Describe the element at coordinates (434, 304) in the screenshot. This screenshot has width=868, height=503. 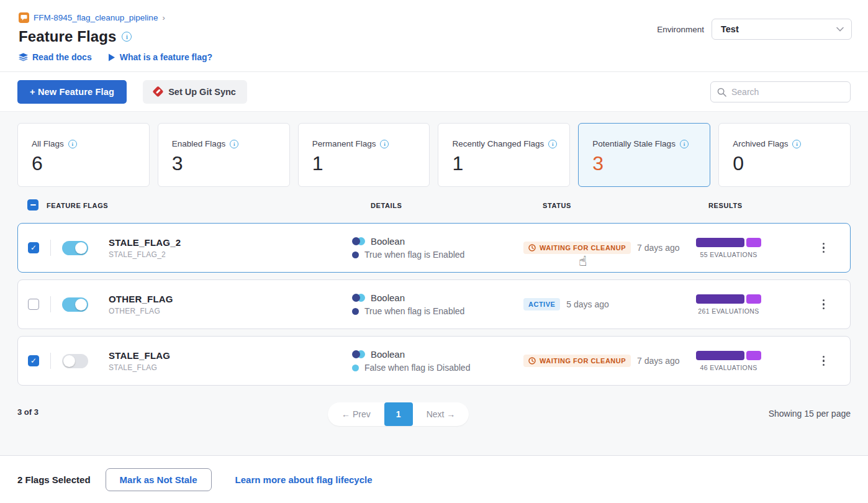
I see `flag-row-other-flag: OTHER_FLAG OTHER_FLAG Boolean True when …` at that location.